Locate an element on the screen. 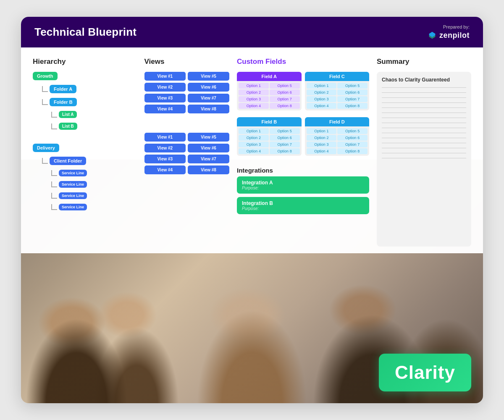 Image resolution: width=504 pixels, height=420 pixels. view-bot-4: View #4 is located at coordinates (165, 170).